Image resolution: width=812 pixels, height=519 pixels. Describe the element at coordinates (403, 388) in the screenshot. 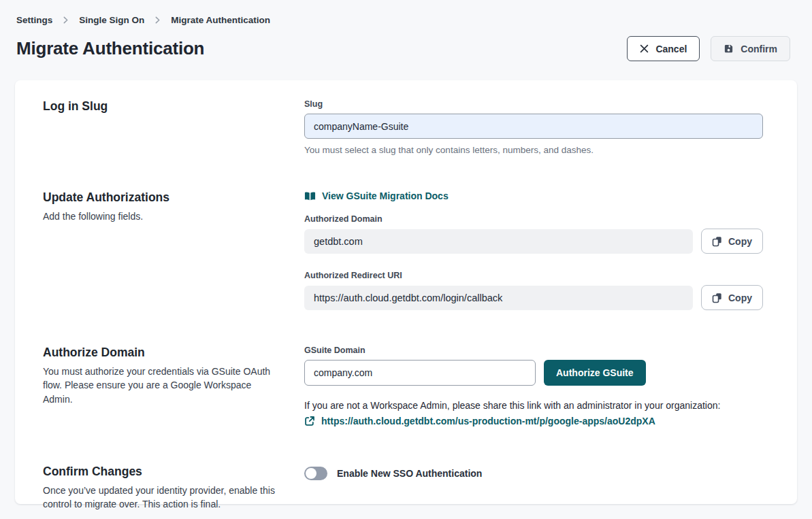

I see `section-authorize-domain: Authorize Domain You must authorize your…` at that location.